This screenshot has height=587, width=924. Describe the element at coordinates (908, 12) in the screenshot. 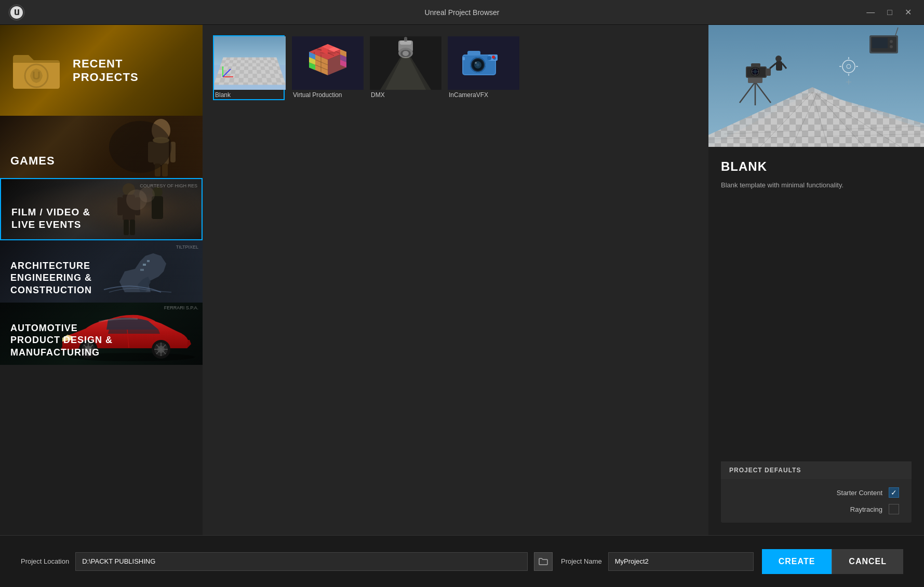

I see `close-button: ✕` at that location.